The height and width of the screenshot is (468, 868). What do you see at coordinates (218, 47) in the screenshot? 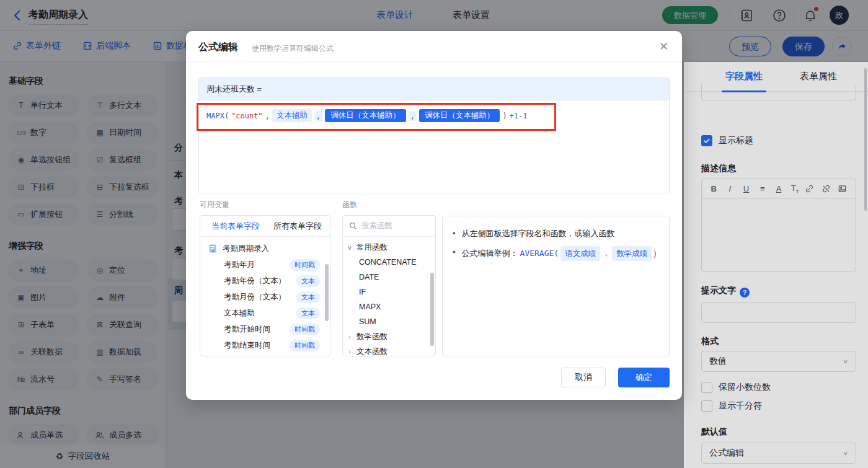
I see `modal-title: 公式编辑` at bounding box center [218, 47].